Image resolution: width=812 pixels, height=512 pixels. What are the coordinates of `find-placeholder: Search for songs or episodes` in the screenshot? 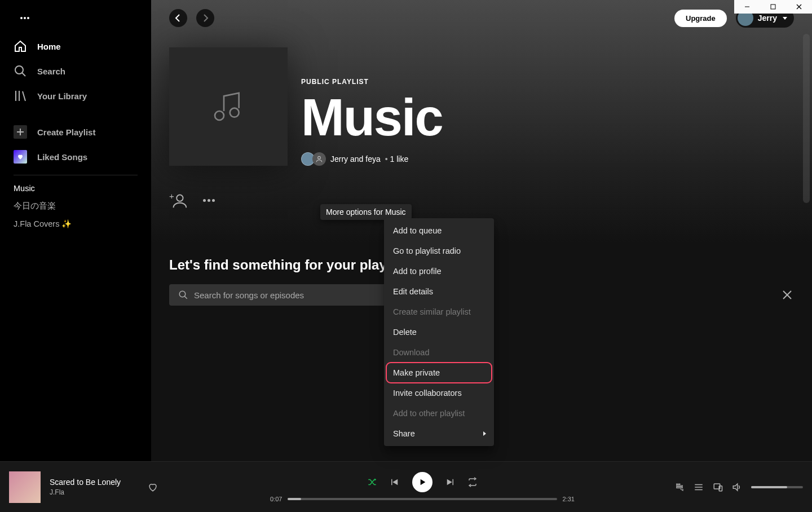 It's located at (295, 295).